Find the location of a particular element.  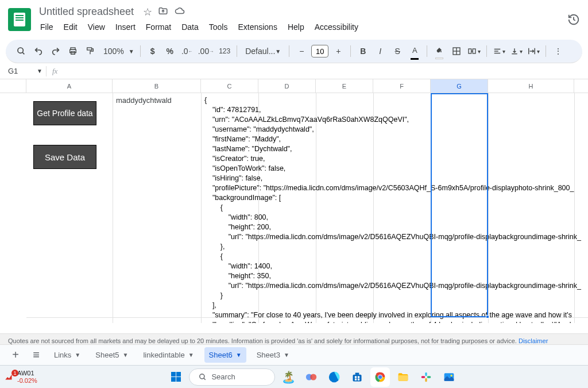

increase-decimal-icon: .00→ is located at coordinates (206, 51).